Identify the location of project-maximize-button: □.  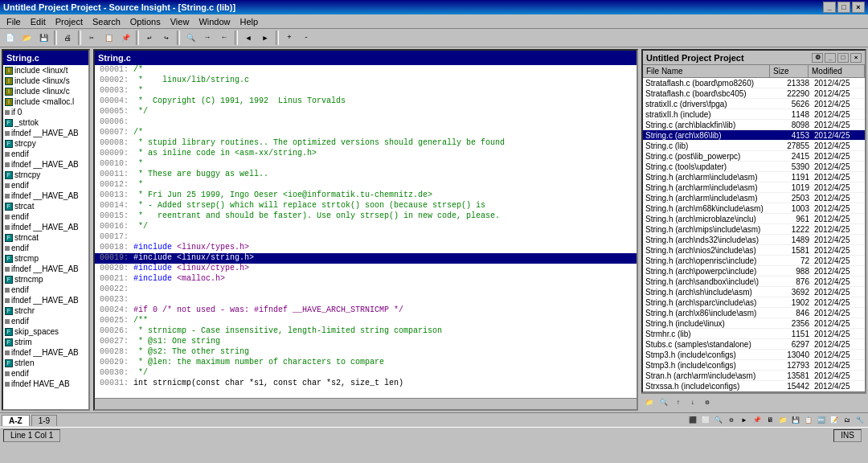
(843, 58).